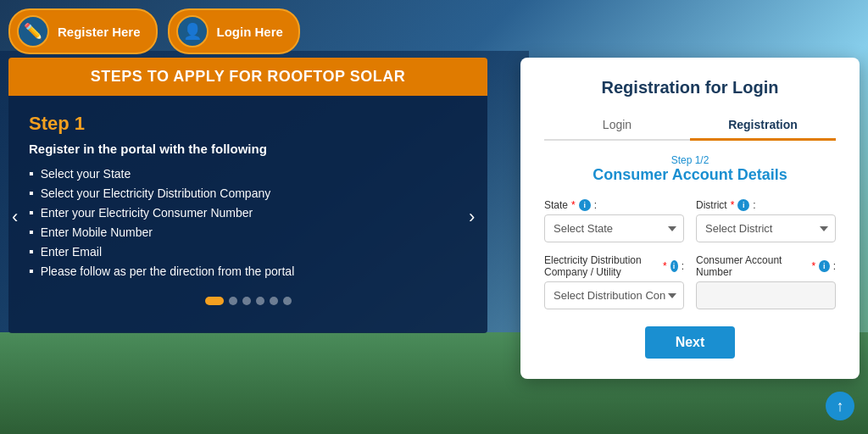  I want to click on card-title: Registration for Login, so click(690, 88).